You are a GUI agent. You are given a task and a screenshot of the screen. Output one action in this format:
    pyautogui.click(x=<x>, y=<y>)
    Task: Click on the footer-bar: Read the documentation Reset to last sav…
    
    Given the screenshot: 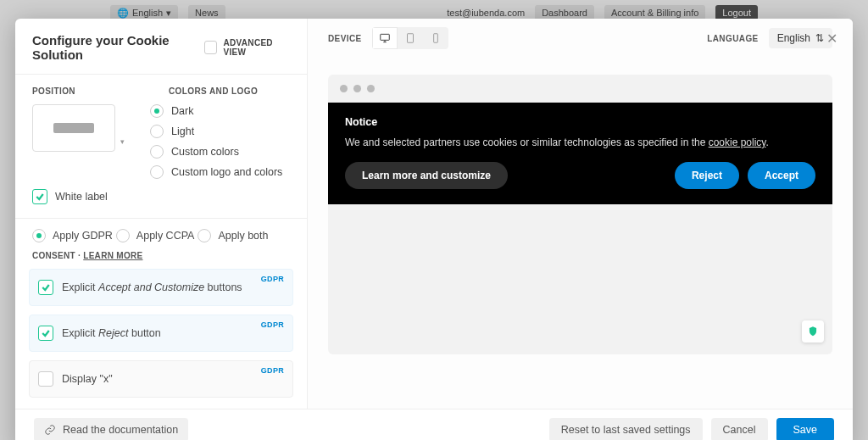 What is the action you would take?
    pyautogui.click(x=434, y=424)
    